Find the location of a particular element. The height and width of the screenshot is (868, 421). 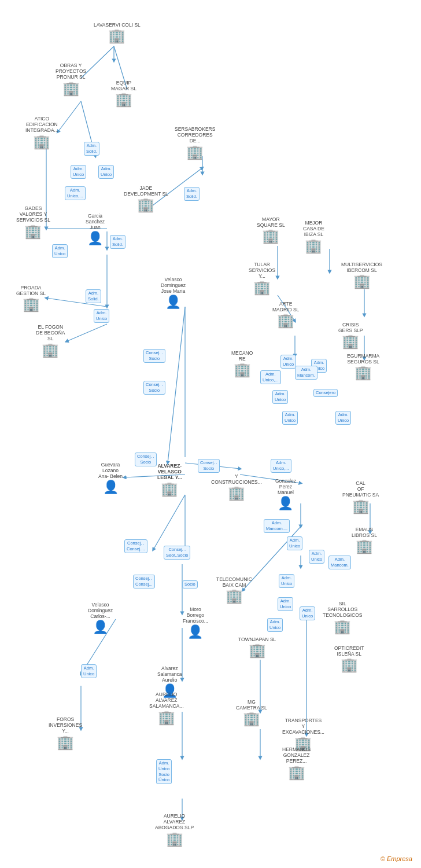

node-aurelio-alvarez-sal: AURELIOALVAREZSALAMANCA... 🏢 is located at coordinates (167, 708).